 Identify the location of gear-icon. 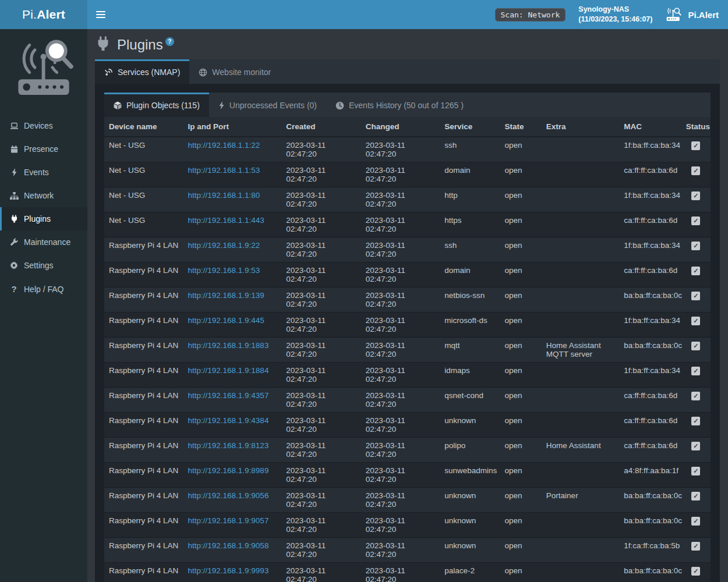
(14, 265).